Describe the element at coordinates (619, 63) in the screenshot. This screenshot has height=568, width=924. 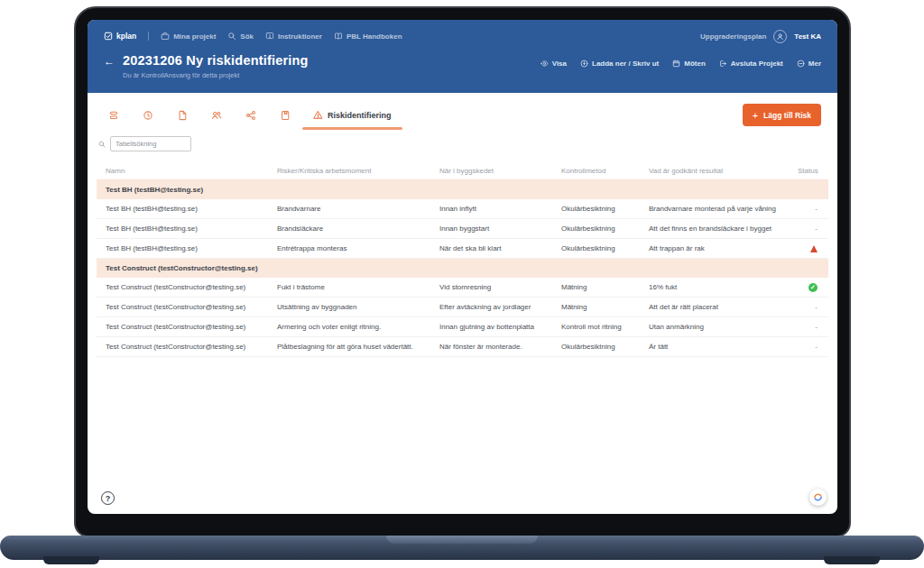
I see `download-print-button: Ladda ner / Skriv ut` at that location.